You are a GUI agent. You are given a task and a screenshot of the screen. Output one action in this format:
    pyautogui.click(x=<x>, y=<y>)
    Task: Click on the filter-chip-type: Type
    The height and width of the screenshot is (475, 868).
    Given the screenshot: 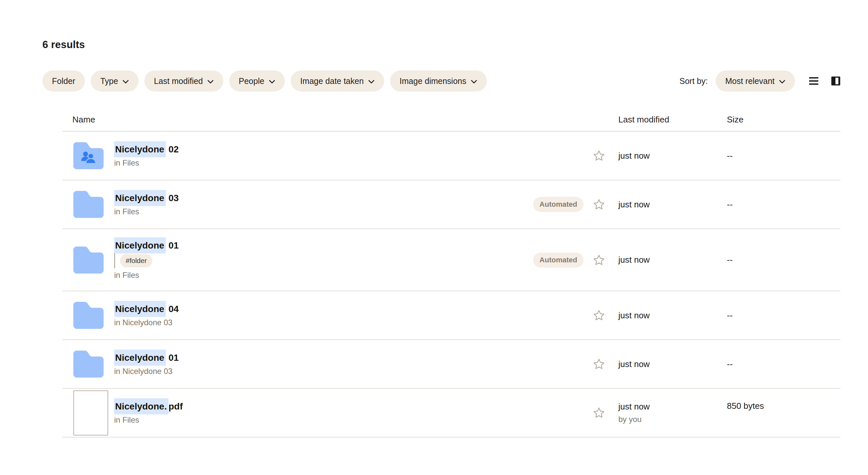 What is the action you would take?
    pyautogui.click(x=115, y=81)
    